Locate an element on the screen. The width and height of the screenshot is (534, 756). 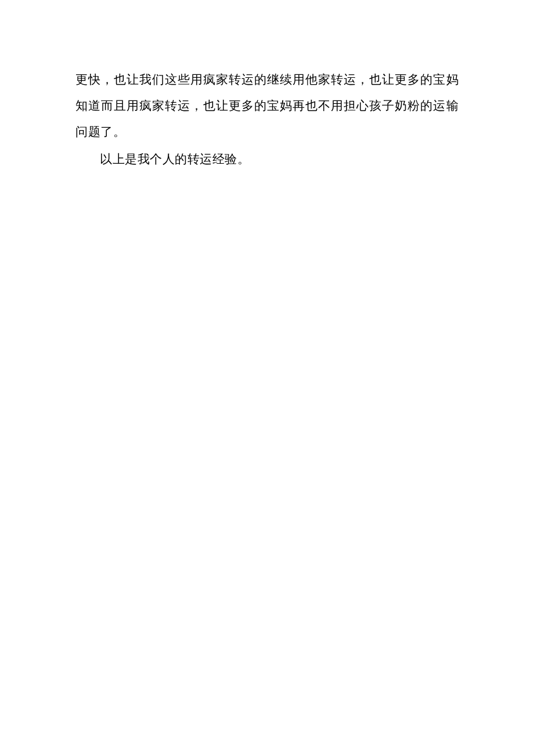
body-paragraph-1: 更快，也让我们这些用疯家转运的继续用他家转运，也让更多的宝妈知道而且用疯家转运，… is located at coordinates (267, 106).